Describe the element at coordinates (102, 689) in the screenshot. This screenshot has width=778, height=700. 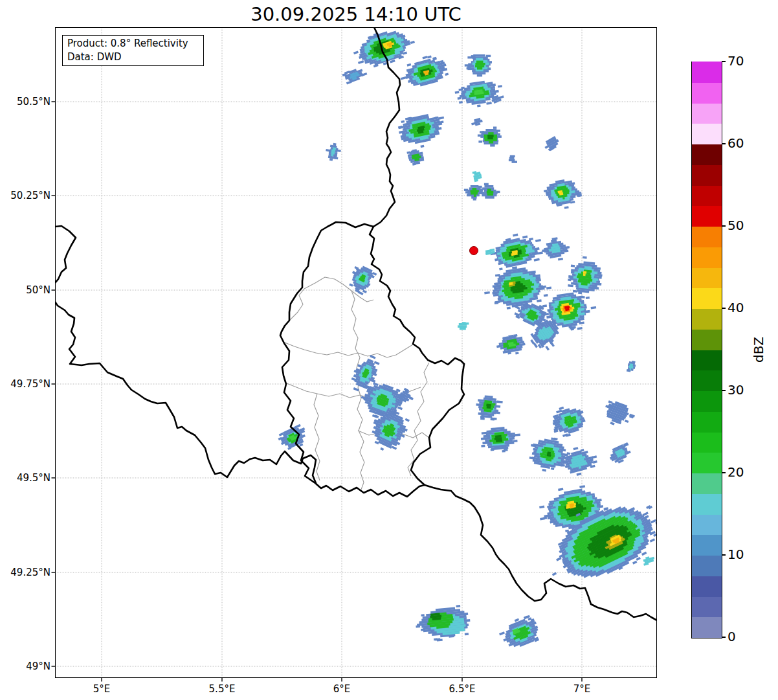
I see `x-tick-label: 5°E` at that location.